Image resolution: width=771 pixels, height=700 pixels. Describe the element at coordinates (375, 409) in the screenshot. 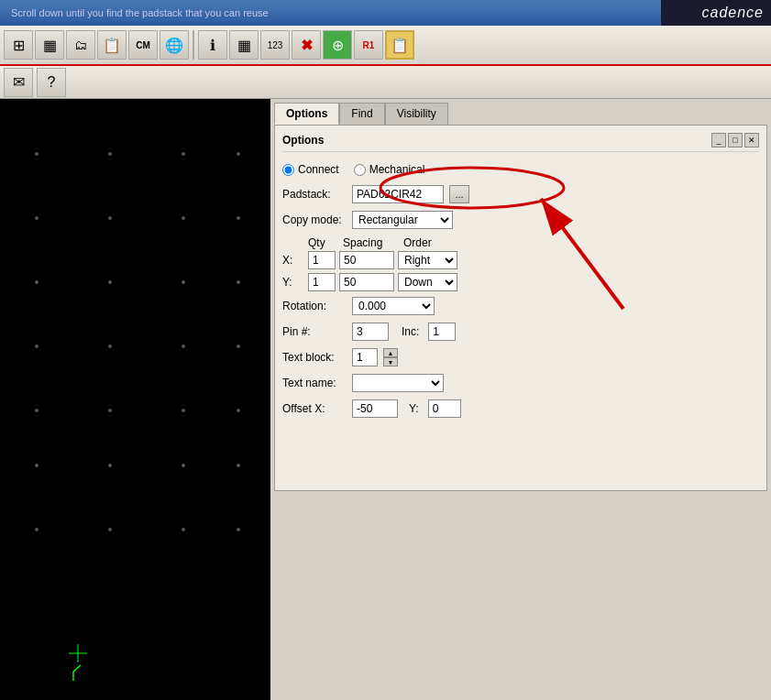

I see `offset-x-input` at that location.